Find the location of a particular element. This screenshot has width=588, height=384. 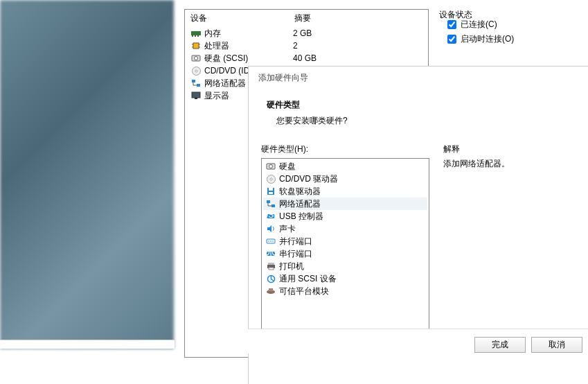

device-status-panel: 设备状态 已连接(C) 启动时连接(O) is located at coordinates (514, 40).